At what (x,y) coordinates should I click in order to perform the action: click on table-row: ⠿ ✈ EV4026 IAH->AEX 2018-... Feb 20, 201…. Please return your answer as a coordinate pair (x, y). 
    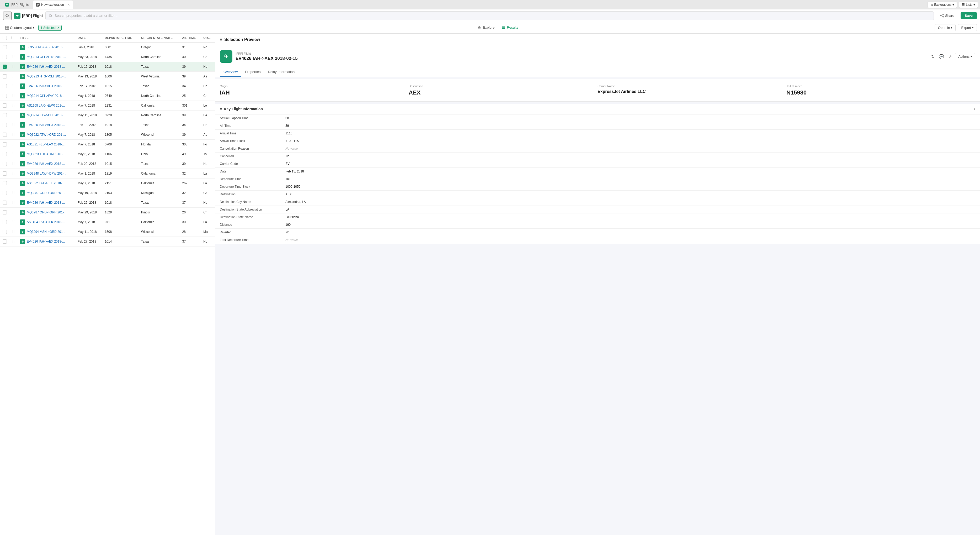
    Looking at the image, I should click on (107, 164).